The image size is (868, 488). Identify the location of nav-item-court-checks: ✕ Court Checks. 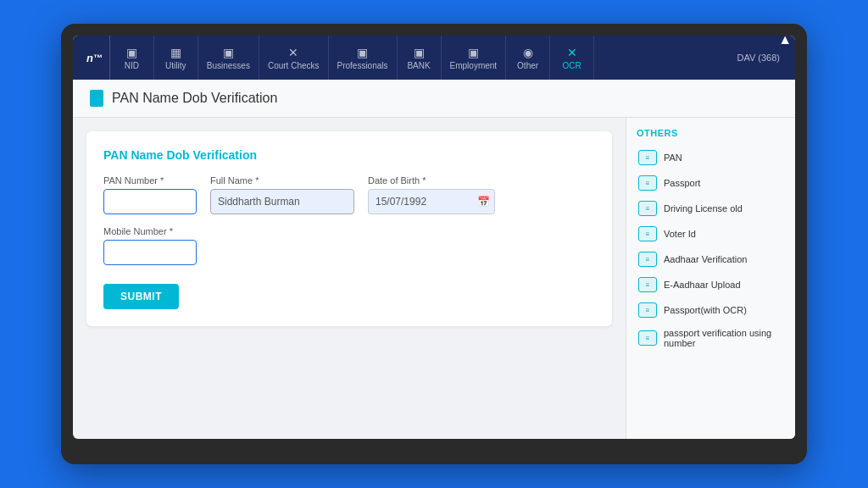
(294, 58).